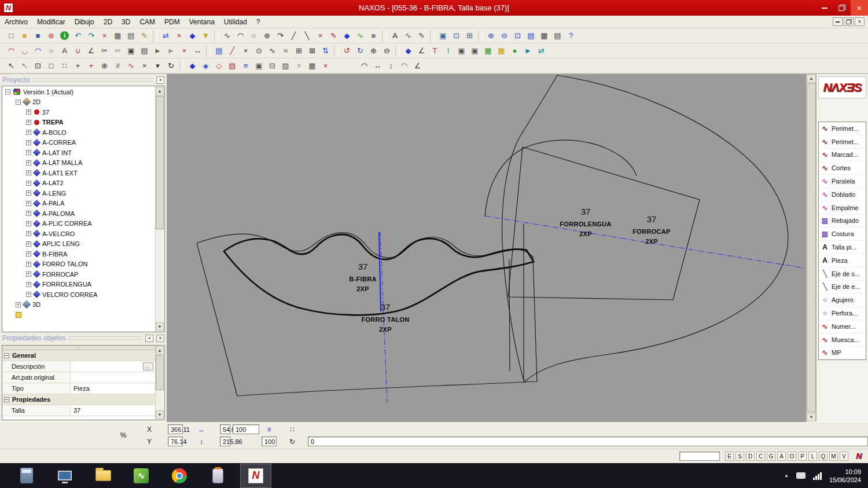 This screenshot has width=868, height=488. What do you see at coordinates (786, 476) in the screenshot?
I see `show-hidden-icons: ▲` at bounding box center [786, 476].